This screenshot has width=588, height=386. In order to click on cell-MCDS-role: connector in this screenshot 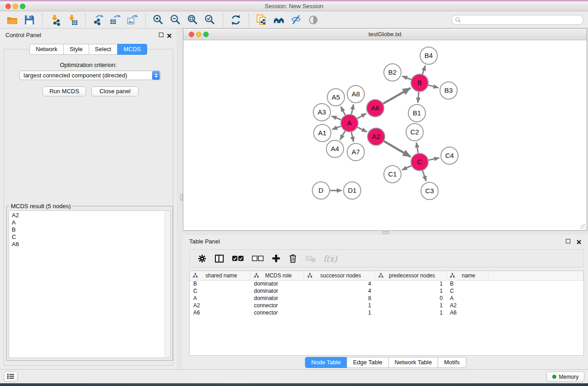, I will do `click(277, 313)`.